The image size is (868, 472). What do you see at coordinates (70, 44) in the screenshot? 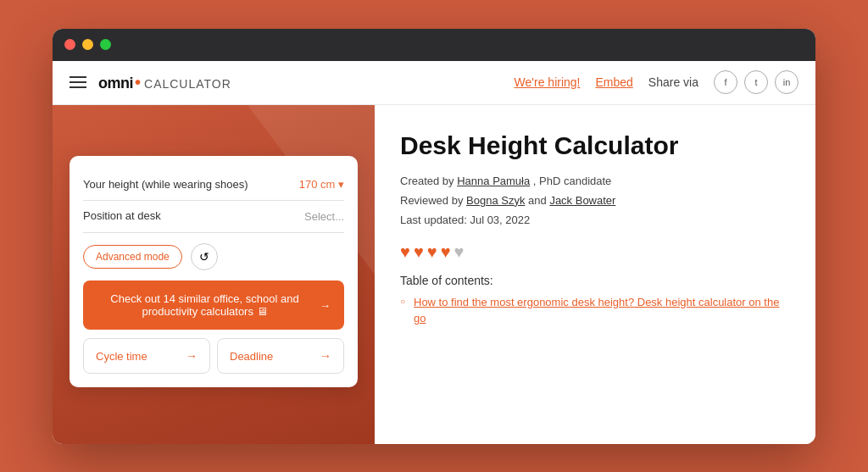
I see `traffic-light-red` at bounding box center [70, 44].